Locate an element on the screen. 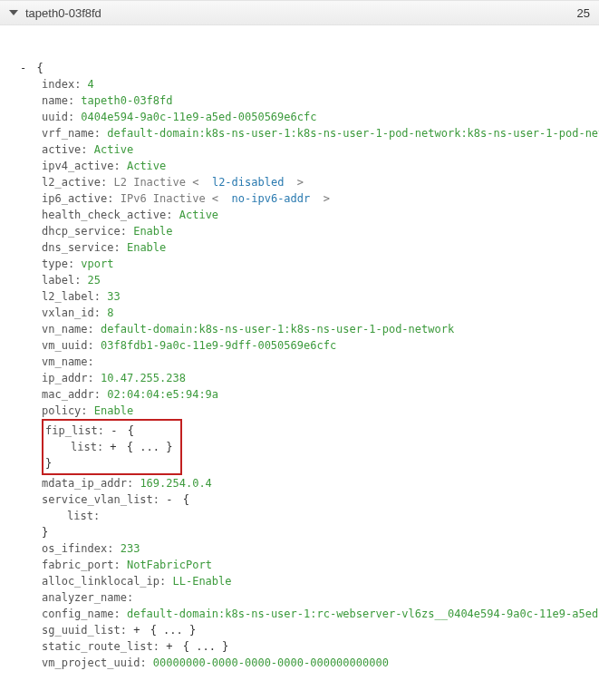 The image size is (599, 700). prop-analyzer-name: analyzer_name: is located at coordinates (321, 598).